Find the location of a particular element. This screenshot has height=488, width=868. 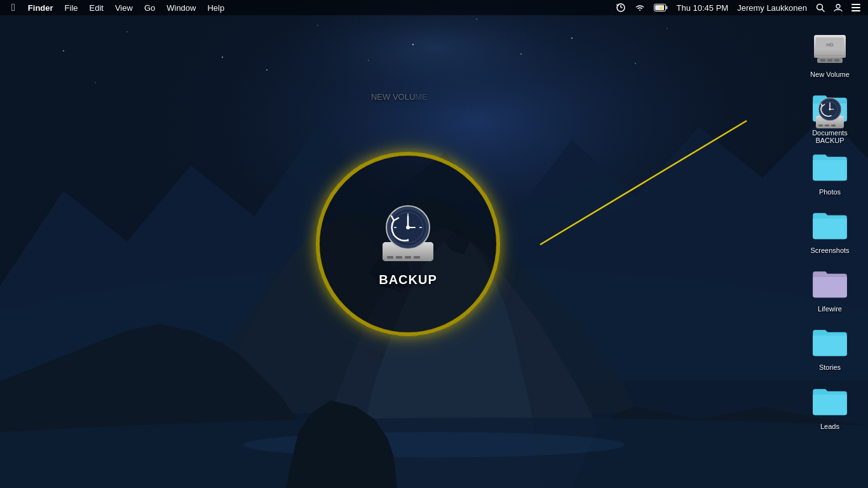

control-center-icon is located at coordinates (856, 8).